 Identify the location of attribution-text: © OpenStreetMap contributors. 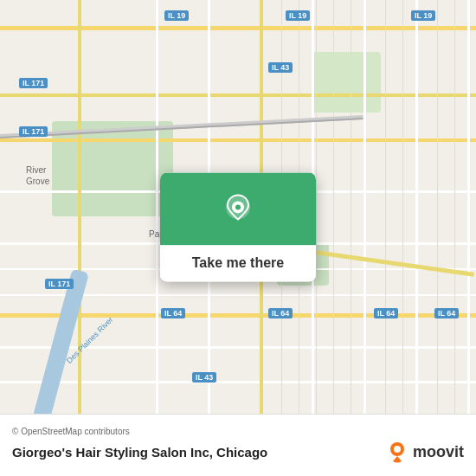
(238, 431).